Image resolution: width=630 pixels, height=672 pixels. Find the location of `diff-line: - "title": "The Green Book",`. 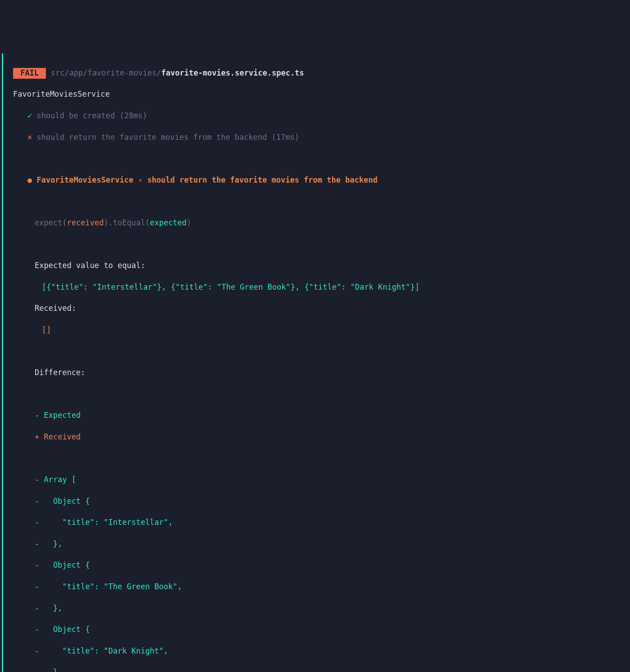

diff-line: - "title": "The Green Book", is located at coordinates (317, 587).